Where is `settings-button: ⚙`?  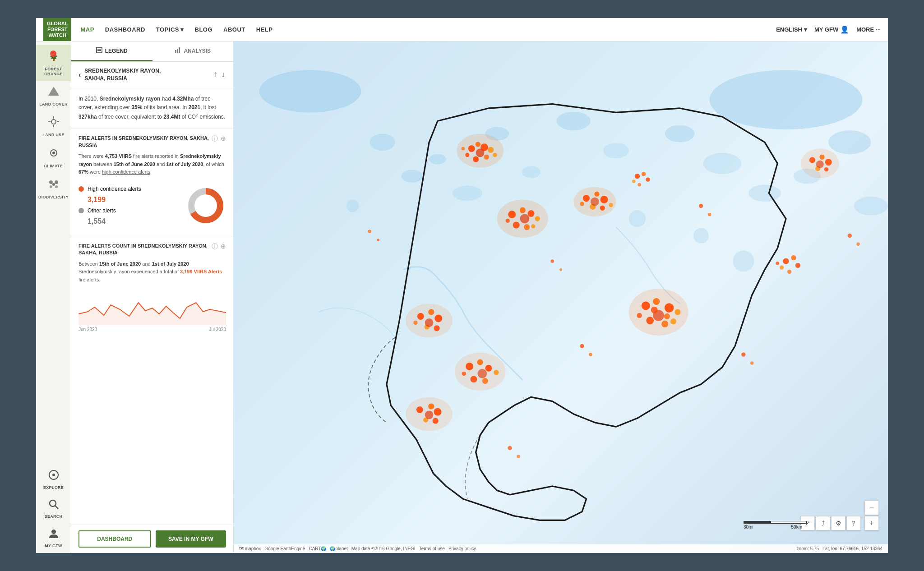
settings-button: ⚙ is located at coordinates (838, 523).